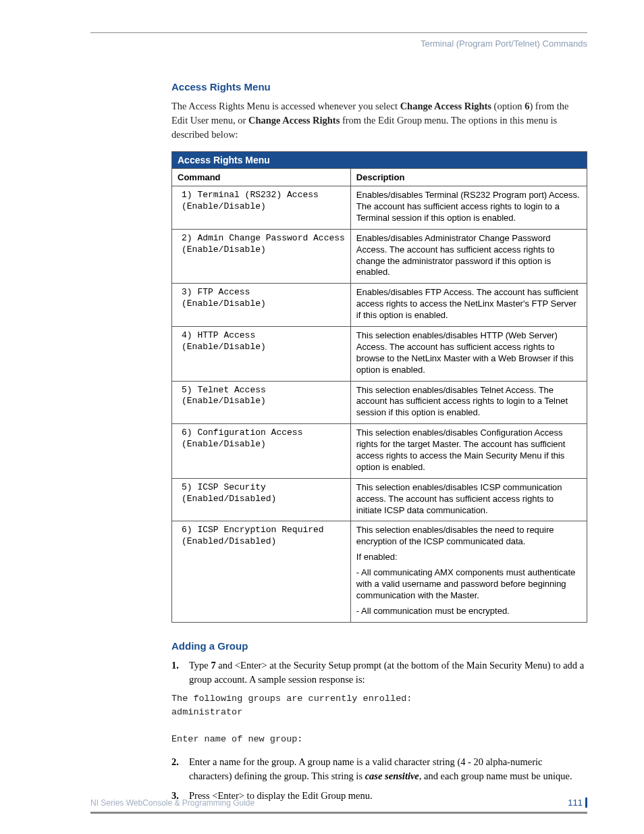  I want to click on table-row: 2) Admin Change Password Access (Enable/…, so click(379, 257).